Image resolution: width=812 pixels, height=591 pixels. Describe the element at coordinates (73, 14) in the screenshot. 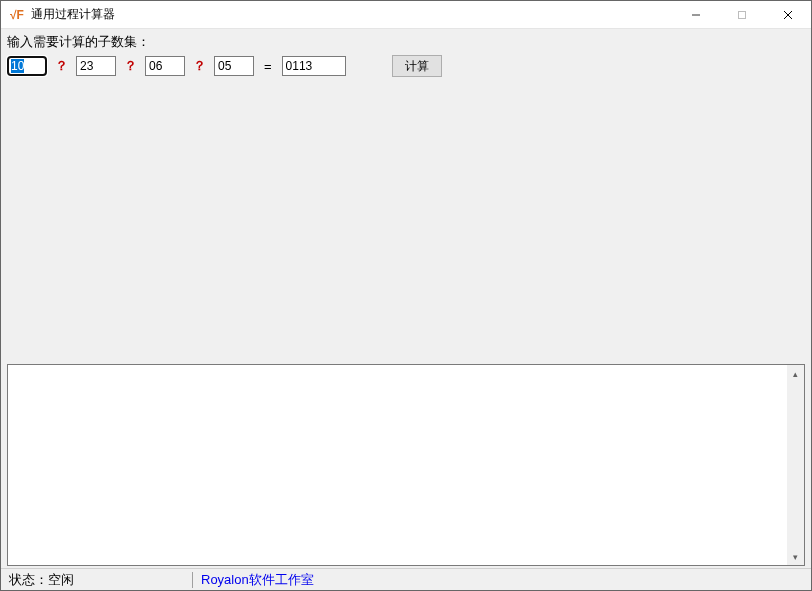

I see `window-title: 通用过程计算器` at that location.